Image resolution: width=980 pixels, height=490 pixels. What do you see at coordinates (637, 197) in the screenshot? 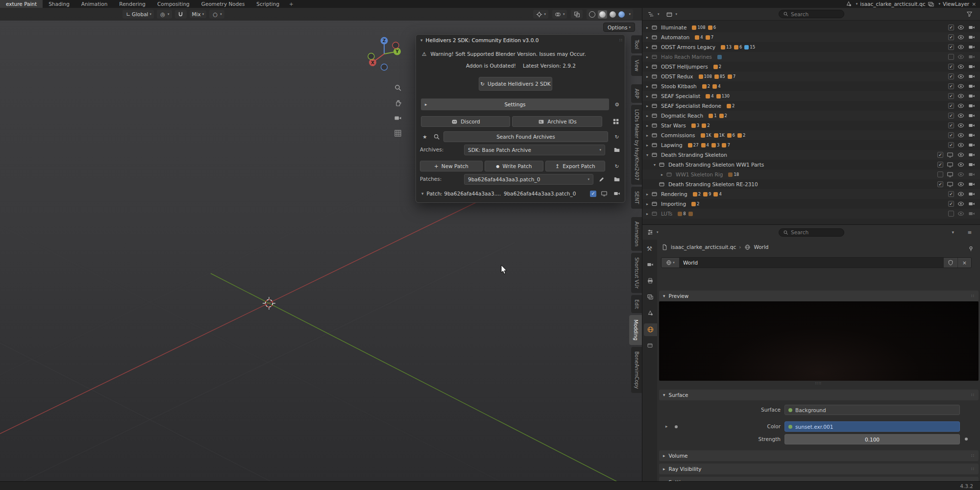
I see `sidebar-tab-sent: SENT` at bounding box center [637, 197].